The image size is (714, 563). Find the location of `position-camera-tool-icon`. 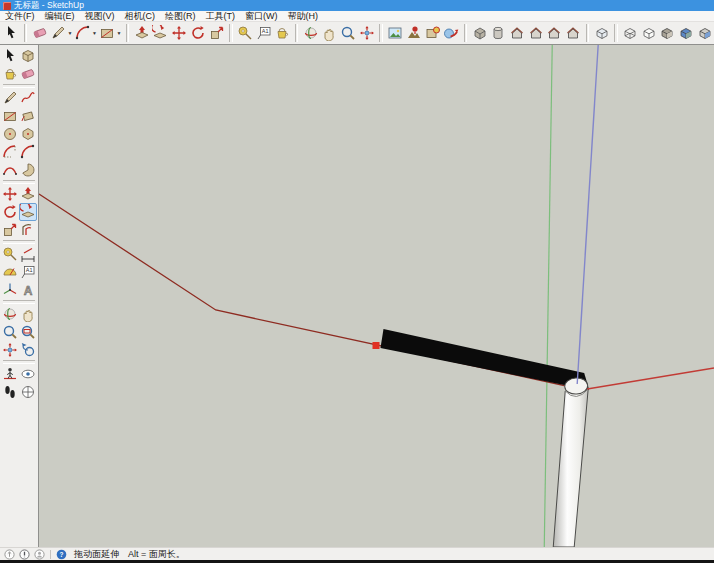

position-camera-tool-icon is located at coordinates (10, 374).